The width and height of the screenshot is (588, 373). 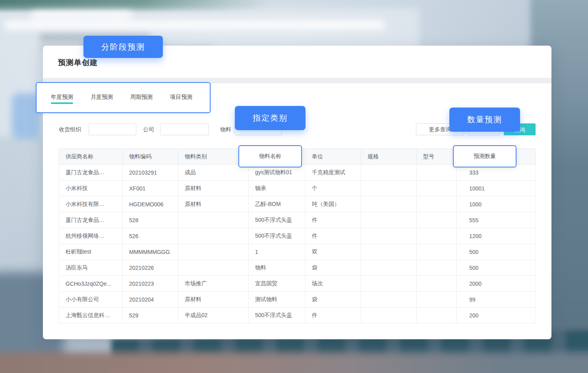 I want to click on table-row: 小米科技XF001原材料轴承个10001, so click(x=298, y=188).